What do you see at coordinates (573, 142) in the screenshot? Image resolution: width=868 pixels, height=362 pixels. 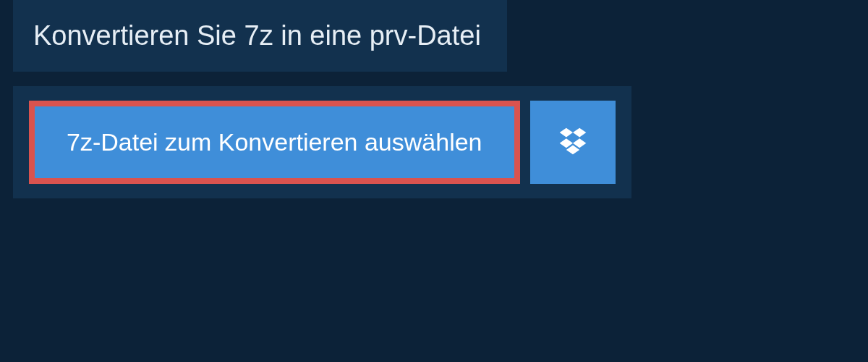 I see `dropbox-button` at bounding box center [573, 142].